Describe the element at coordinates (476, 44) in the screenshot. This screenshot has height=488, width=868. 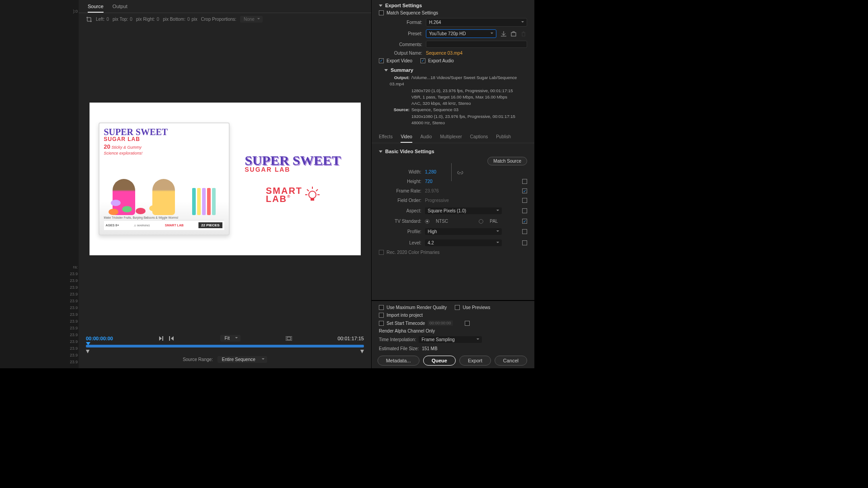
I see `comments-input` at that location.